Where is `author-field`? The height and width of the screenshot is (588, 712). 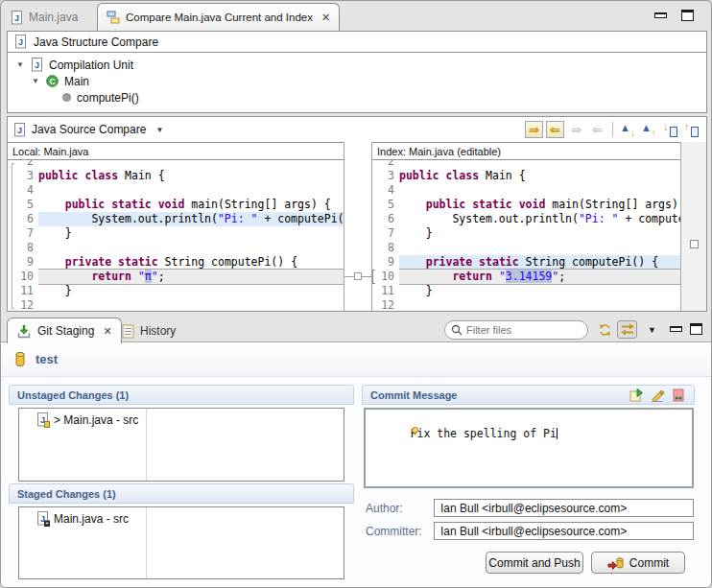 author-field is located at coordinates (564, 508).